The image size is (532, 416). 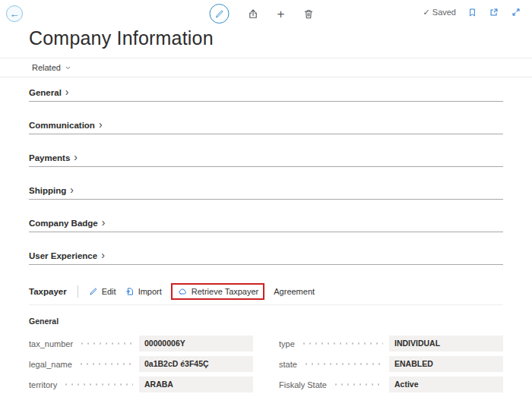 What do you see at coordinates (51, 344) in the screenshot?
I see `field-label: tax_number` at bounding box center [51, 344].